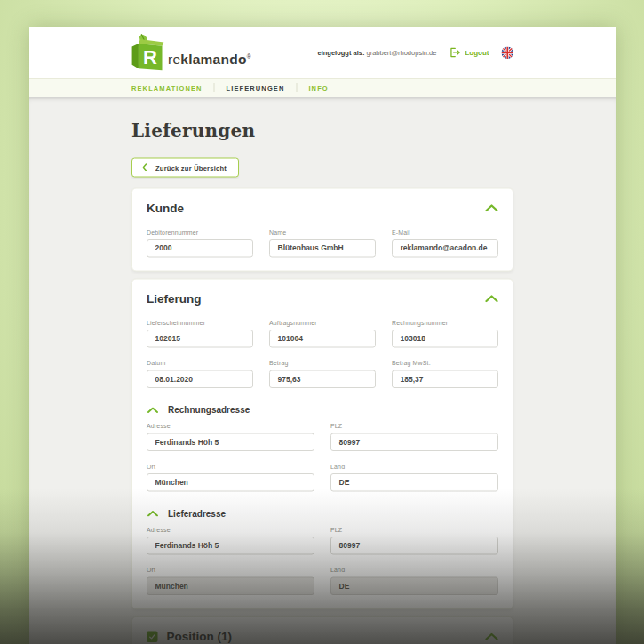 The image size is (644, 644). I want to click on email-input, so click(445, 249).